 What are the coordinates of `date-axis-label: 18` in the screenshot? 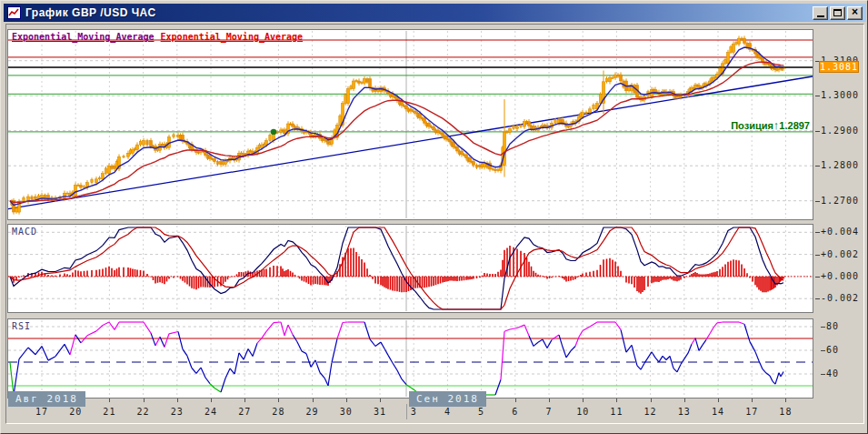 It's located at (785, 412).